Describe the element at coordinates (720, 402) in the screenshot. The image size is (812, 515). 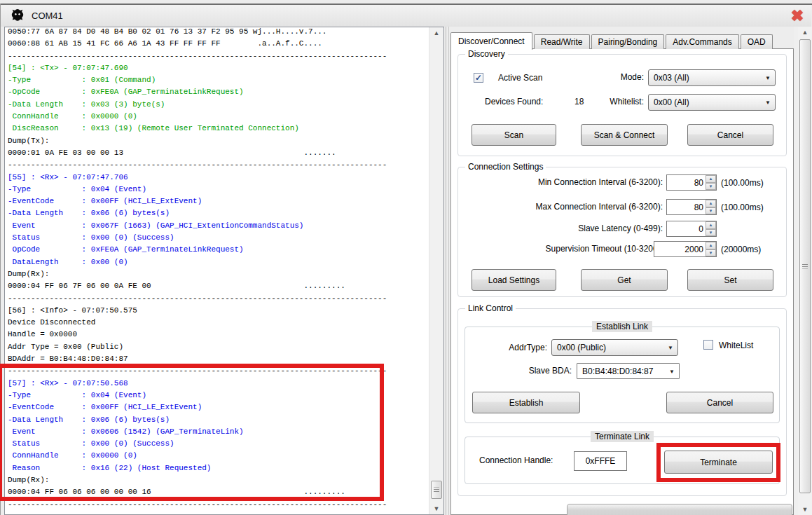
I see `establish-cancel-button: Cancel` at that location.